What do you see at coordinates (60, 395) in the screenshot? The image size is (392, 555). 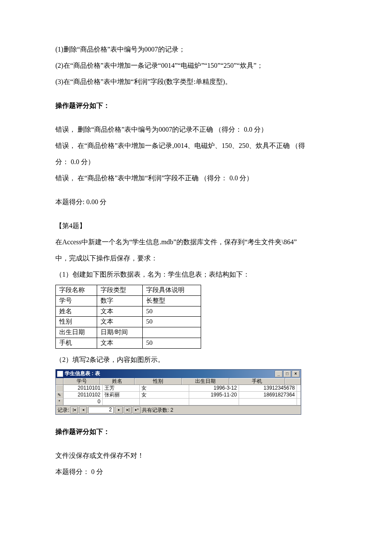 I see `row-selector-editing-icon: ✎` at bounding box center [60, 395].